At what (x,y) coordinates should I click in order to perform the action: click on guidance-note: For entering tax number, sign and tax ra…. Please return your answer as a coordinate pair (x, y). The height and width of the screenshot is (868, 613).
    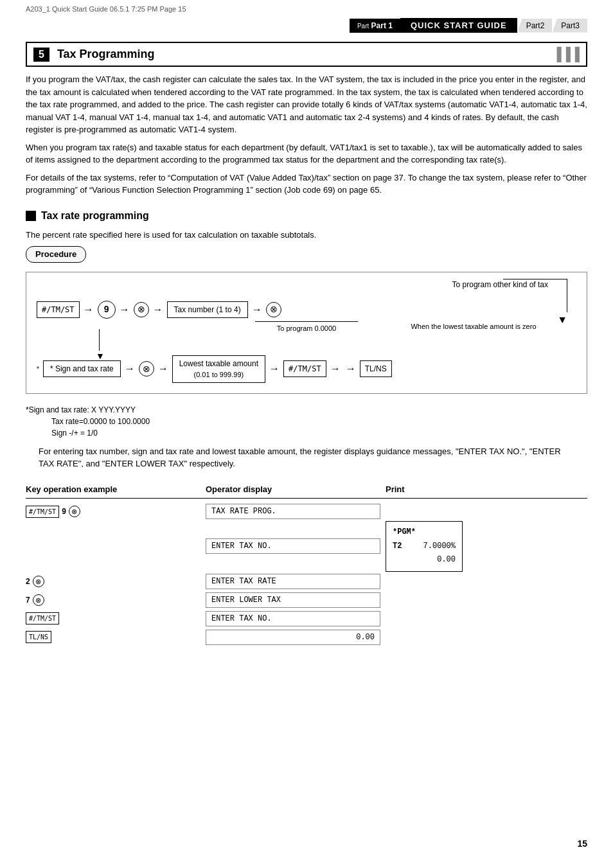
    Looking at the image, I should click on (306, 457).